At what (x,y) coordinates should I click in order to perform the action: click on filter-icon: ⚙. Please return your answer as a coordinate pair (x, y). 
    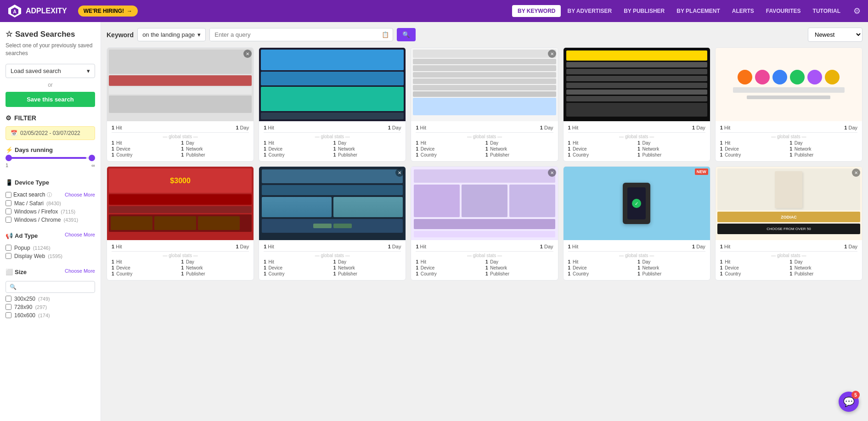
    Looking at the image, I should click on (8, 118).